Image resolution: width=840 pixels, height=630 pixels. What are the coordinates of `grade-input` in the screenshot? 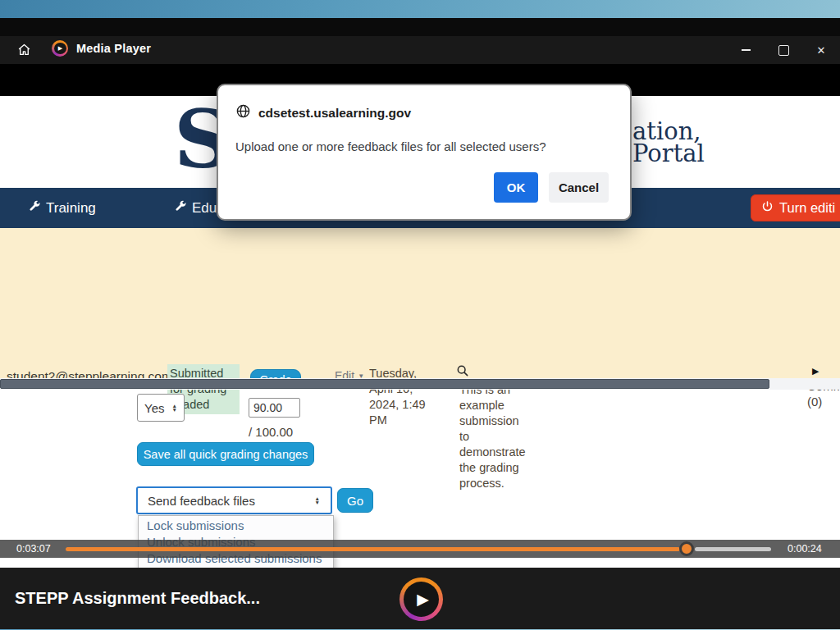 It's located at (274, 408).